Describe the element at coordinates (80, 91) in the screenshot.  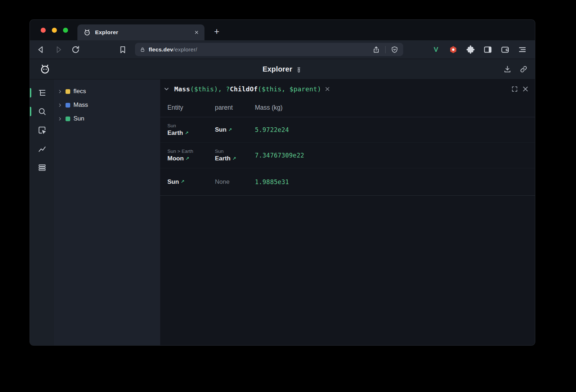
I see `tree-item-label: flecs` at that location.